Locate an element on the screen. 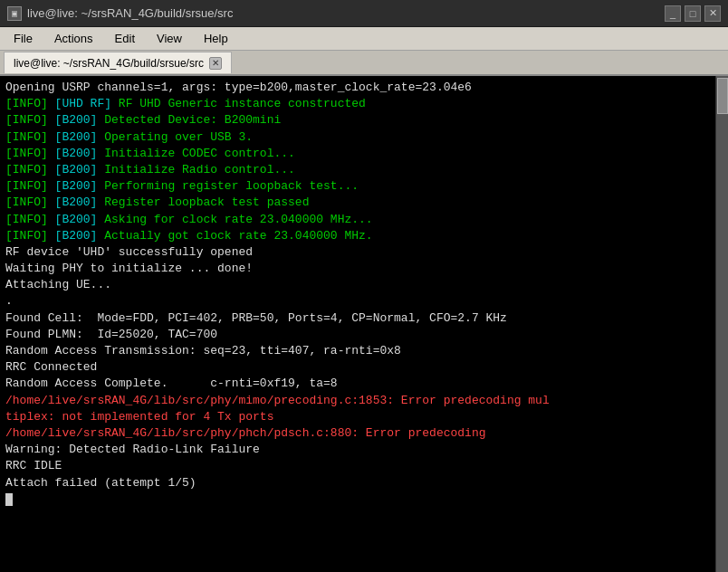 This screenshot has width=728, height=572. minimize-button: _ is located at coordinates (673, 14).